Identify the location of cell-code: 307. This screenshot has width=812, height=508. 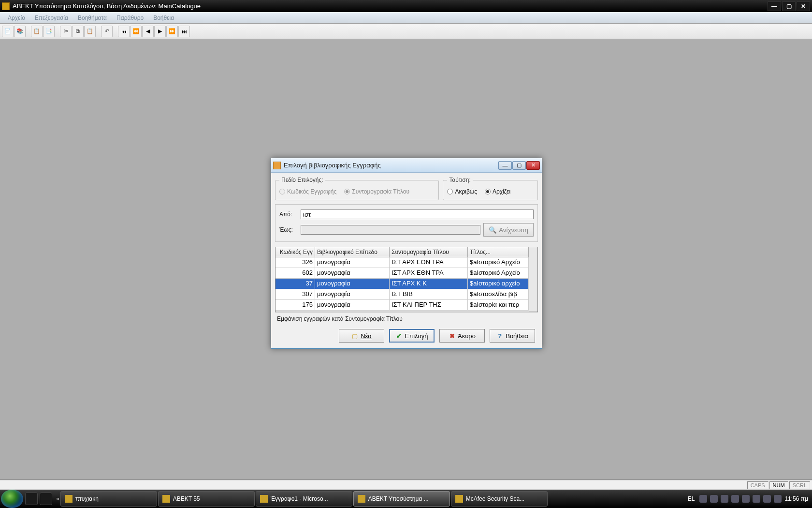
(295, 294).